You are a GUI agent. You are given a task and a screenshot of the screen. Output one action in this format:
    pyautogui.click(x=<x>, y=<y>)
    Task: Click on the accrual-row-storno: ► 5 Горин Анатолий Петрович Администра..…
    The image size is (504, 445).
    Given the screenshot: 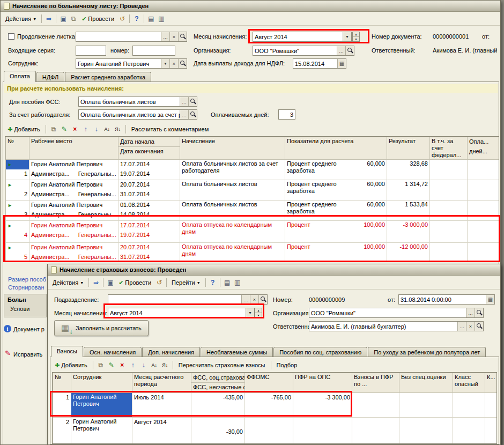 What is the action you would take?
    pyautogui.click(x=253, y=253)
    